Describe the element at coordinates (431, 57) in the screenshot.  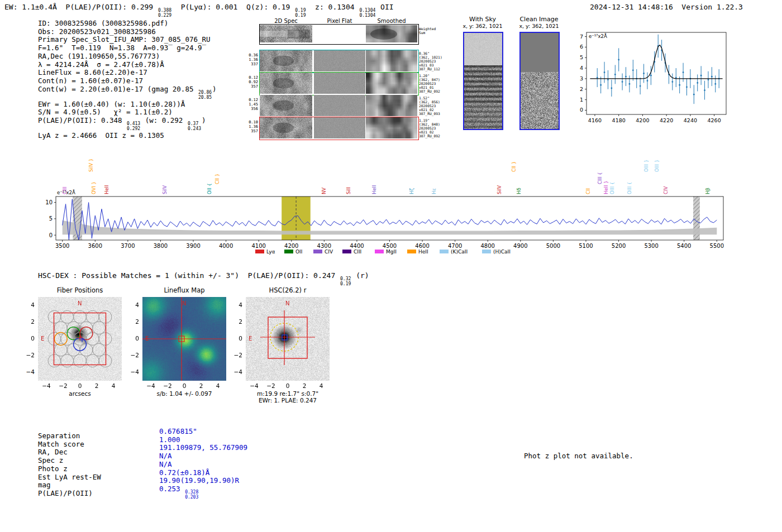
I see `cutout-right-label: (202, 531)` at that location.